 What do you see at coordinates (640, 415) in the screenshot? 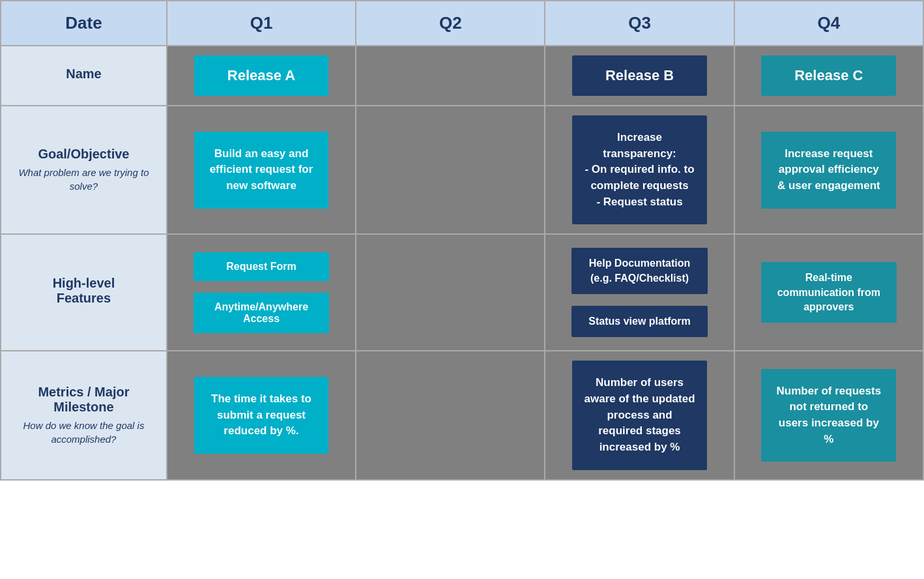
I see `metric-b-box: Number of users aware of the updated pro…` at bounding box center [640, 415].